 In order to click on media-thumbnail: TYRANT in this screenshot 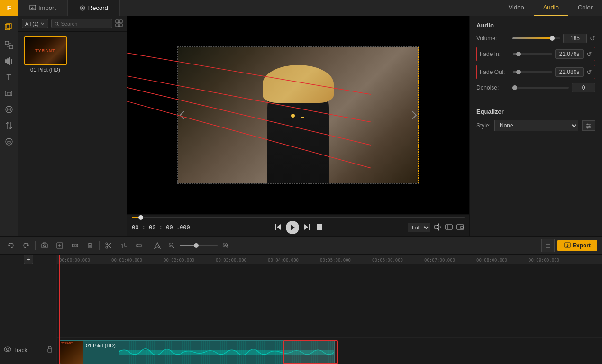, I will do `click(46, 51)`.